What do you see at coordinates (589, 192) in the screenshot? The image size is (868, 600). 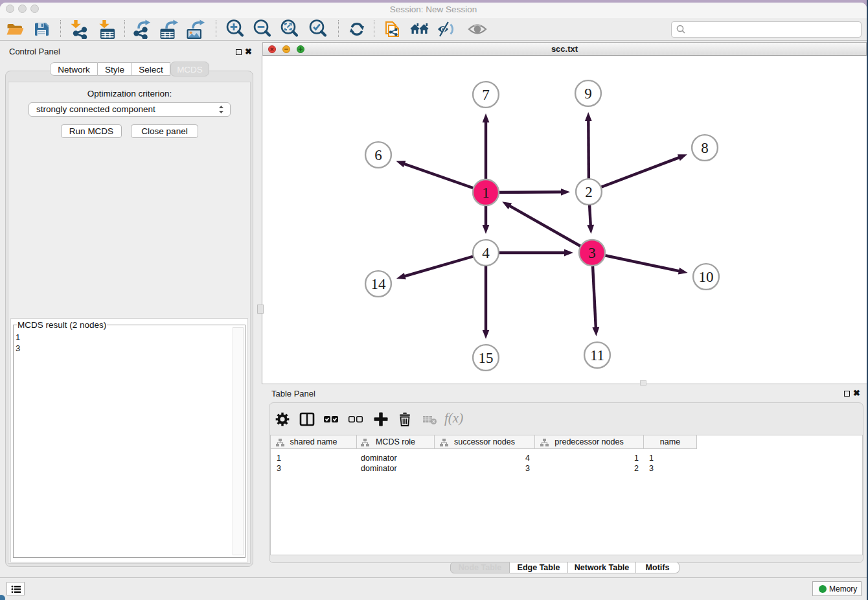 I see `svg-text: 2` at bounding box center [589, 192].